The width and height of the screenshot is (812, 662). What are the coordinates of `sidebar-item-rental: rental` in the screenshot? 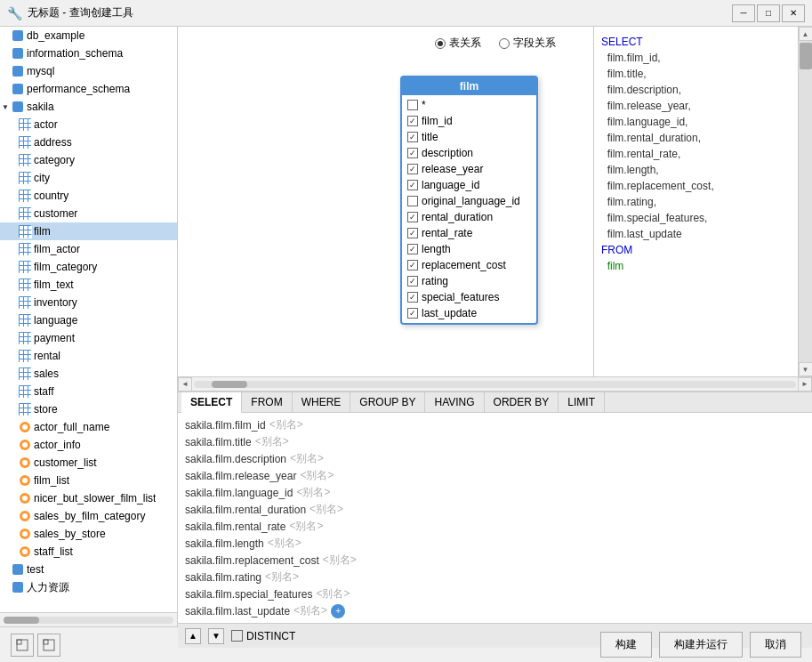 It's located at (89, 356).